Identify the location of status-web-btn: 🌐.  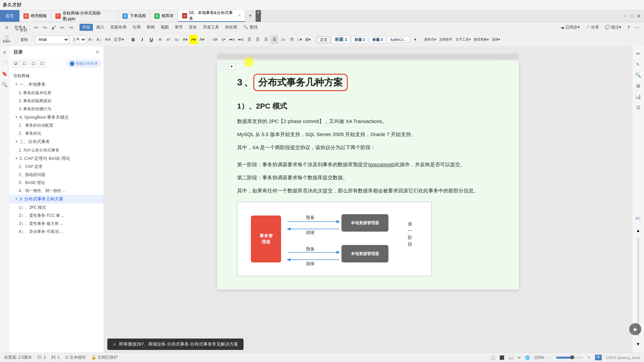
(527, 358).